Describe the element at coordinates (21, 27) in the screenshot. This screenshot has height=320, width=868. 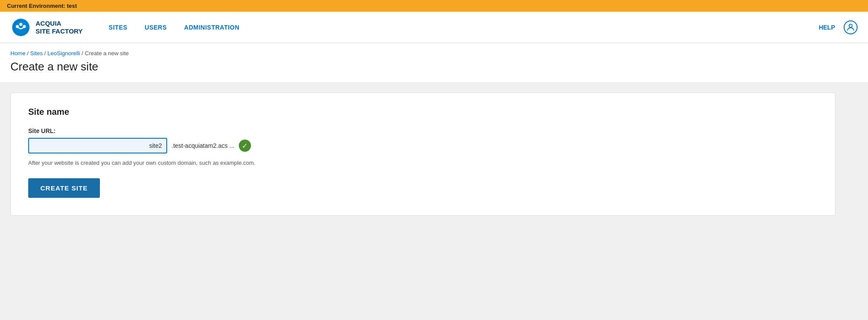
I see `acquia-logo-icon` at that location.